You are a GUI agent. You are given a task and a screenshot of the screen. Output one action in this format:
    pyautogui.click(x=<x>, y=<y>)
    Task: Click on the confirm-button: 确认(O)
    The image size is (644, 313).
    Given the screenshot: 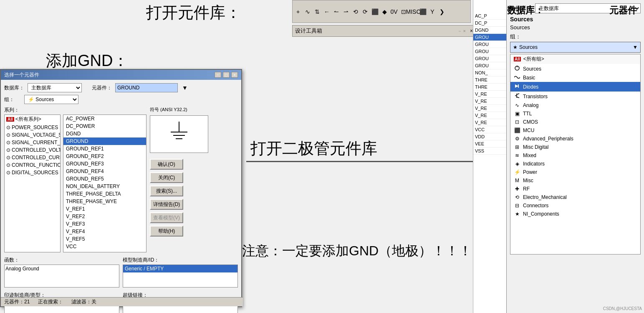 What is the action you would take?
    pyautogui.click(x=167, y=164)
    